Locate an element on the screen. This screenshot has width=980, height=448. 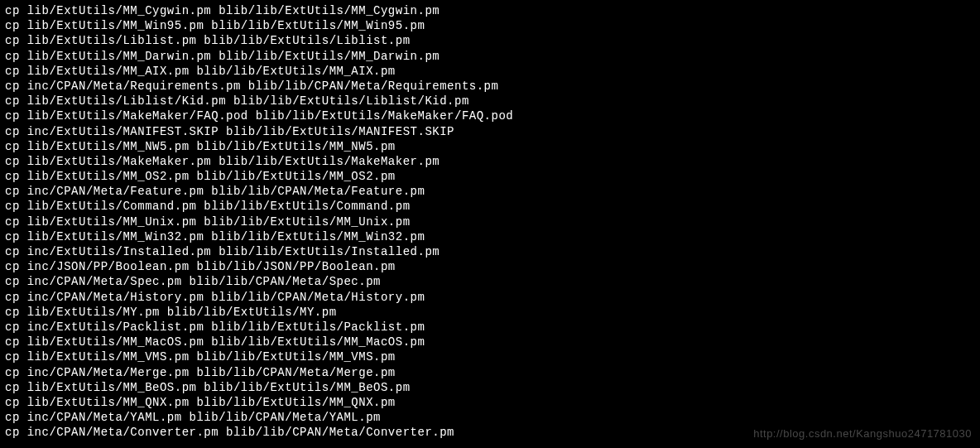
terminal-line: cp lib/ExtUtils/MM_Cygwin.pm blib/lib/Ex… is located at coordinates (490, 11).